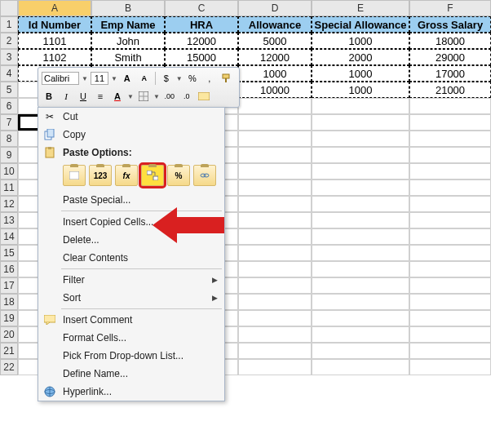  I want to click on italic-button: I, so click(66, 96).